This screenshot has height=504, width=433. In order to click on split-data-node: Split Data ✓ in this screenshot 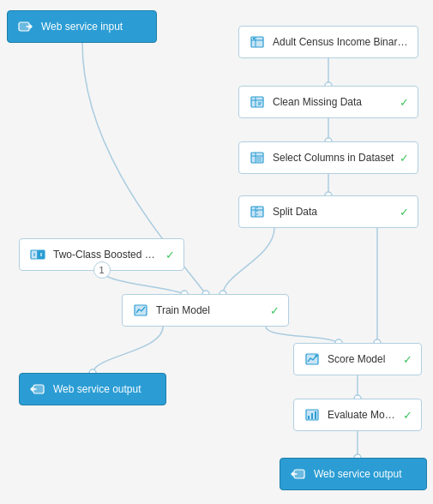, I will do `click(328, 212)`.